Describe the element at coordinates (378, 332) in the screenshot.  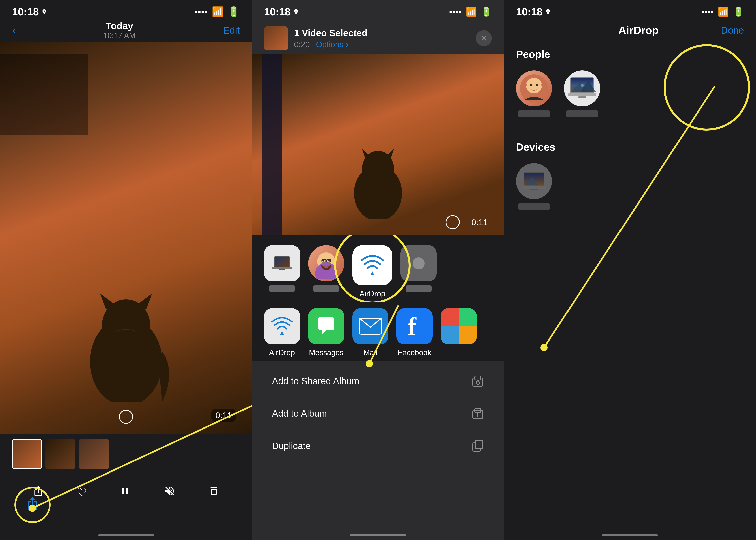
I see `share-app-row-2: AirDrop Messages` at that location.